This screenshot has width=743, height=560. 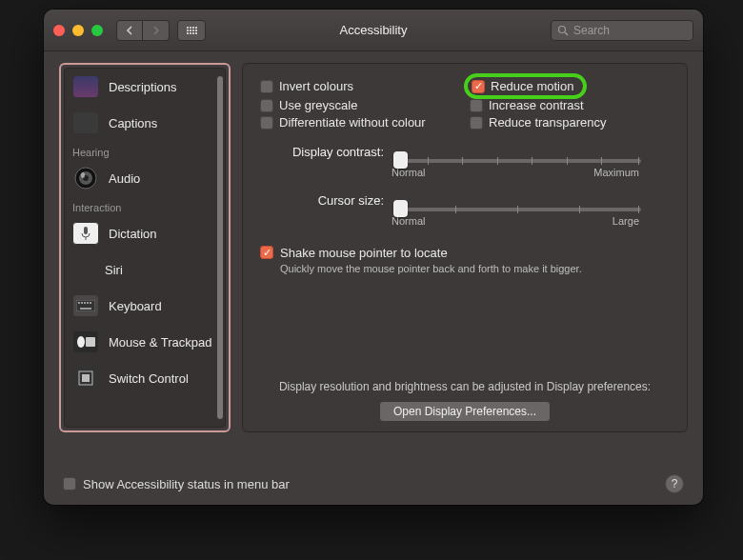 What do you see at coordinates (536, 105) in the screenshot?
I see `checkbox-label: Increase contrast` at bounding box center [536, 105].